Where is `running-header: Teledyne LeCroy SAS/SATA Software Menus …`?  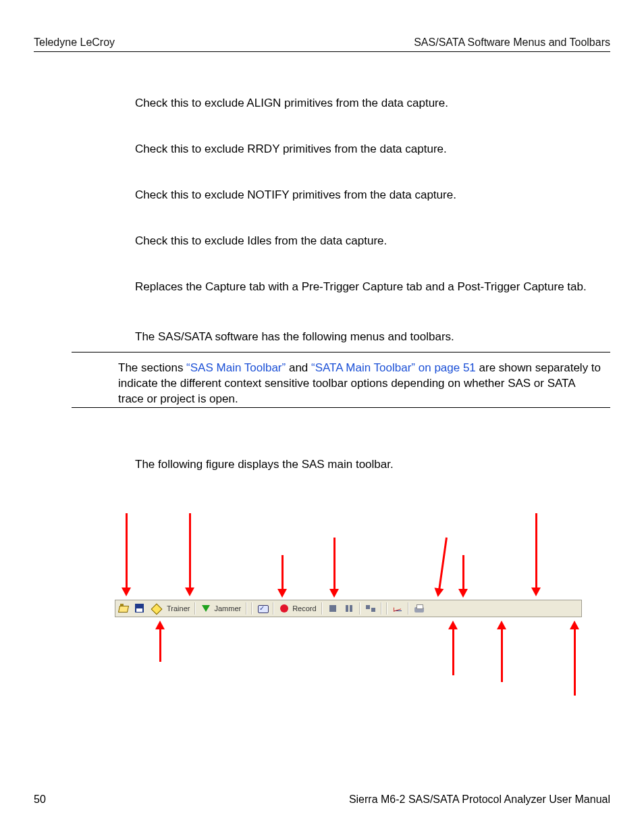 running-header: Teledyne LeCroy SAS/SATA Software Menus … is located at coordinates (322, 43).